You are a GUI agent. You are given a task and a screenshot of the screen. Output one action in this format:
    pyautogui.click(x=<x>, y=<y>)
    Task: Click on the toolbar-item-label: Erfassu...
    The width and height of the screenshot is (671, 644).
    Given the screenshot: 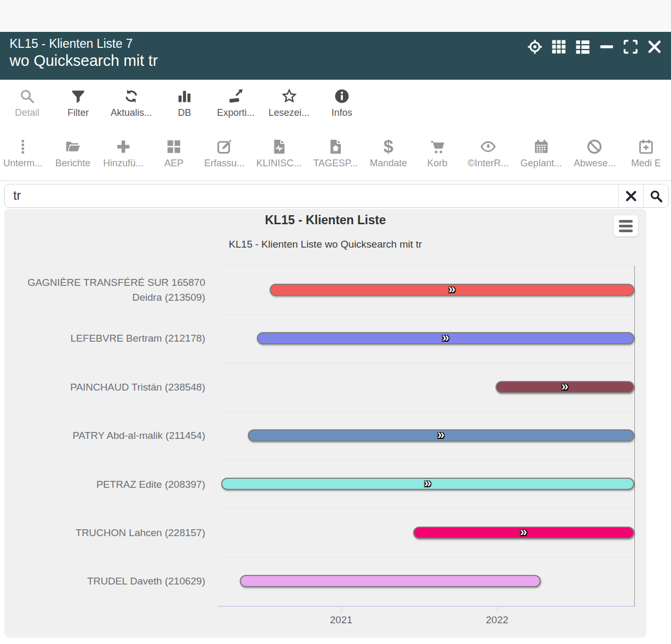 What is the action you would take?
    pyautogui.click(x=224, y=164)
    